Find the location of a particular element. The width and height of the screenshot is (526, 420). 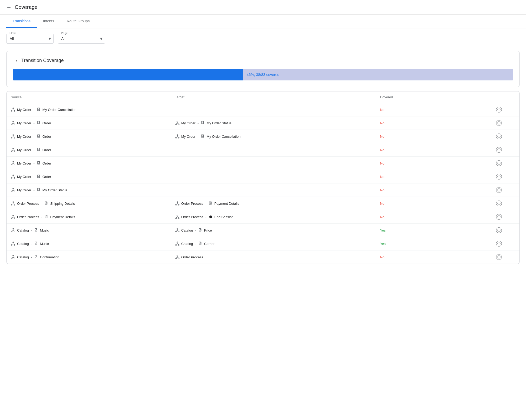

page-name: Payment Details is located at coordinates (227, 203).